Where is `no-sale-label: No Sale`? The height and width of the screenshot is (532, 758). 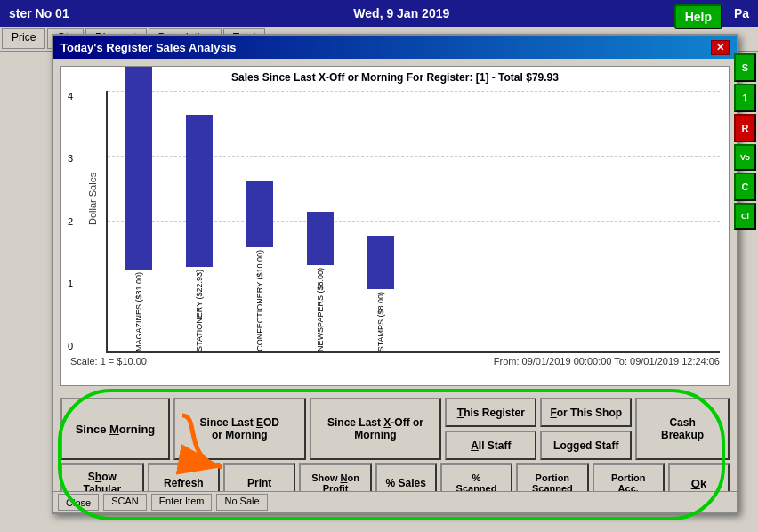 no-sale-label: No Sale is located at coordinates (242, 502).